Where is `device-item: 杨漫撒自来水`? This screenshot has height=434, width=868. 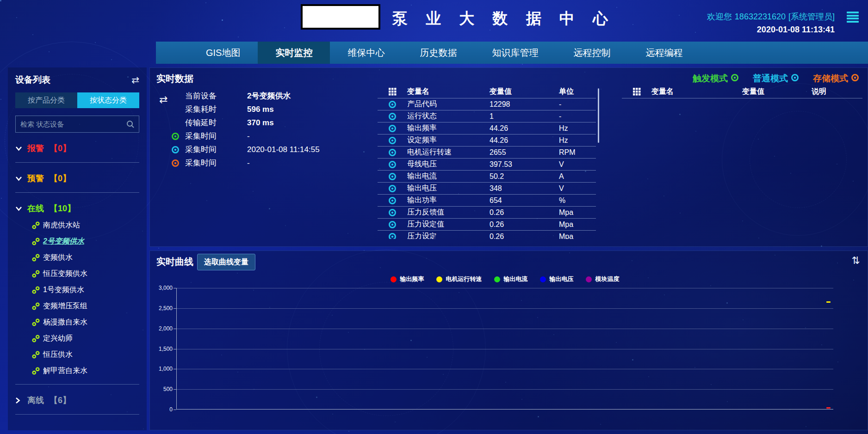
device-item: 杨漫撒自来水 is located at coordinates (86, 323).